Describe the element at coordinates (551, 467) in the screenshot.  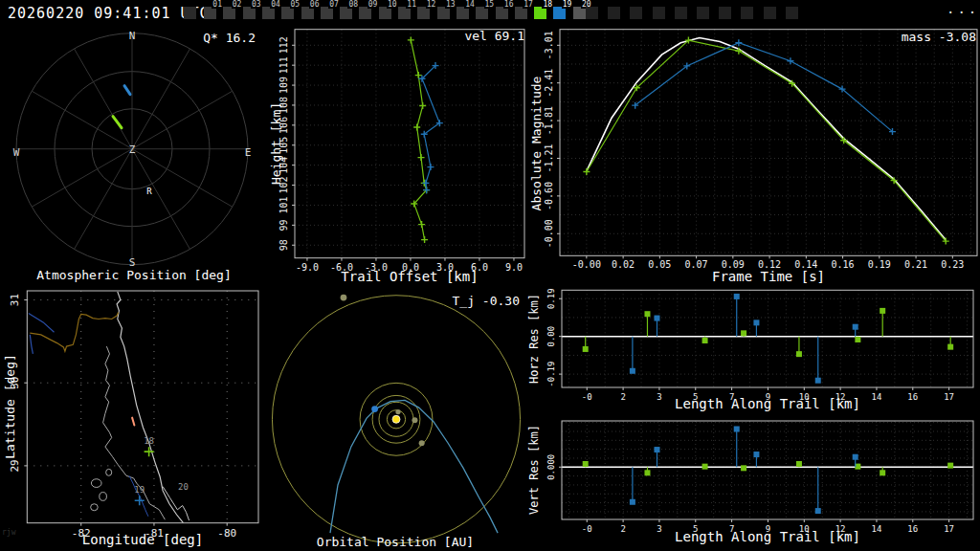
I see `svg-text: 0.000` at that location.